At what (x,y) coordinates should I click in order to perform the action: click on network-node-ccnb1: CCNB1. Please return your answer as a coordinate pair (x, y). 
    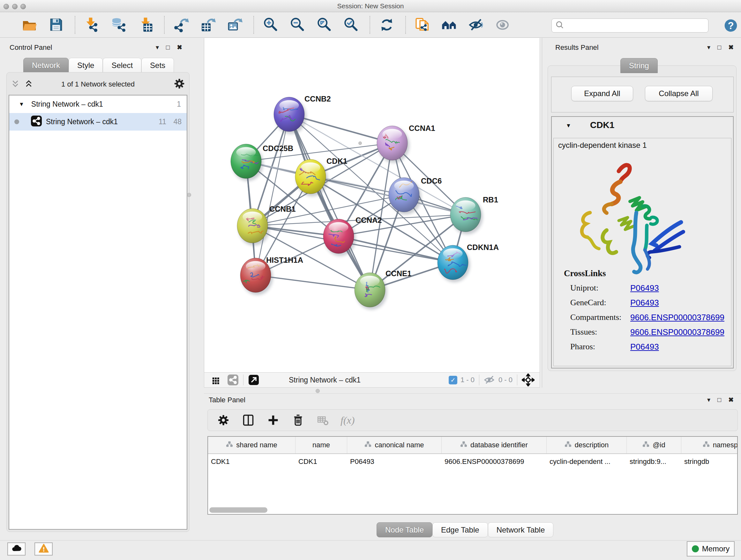
    Looking at the image, I should click on (267, 225).